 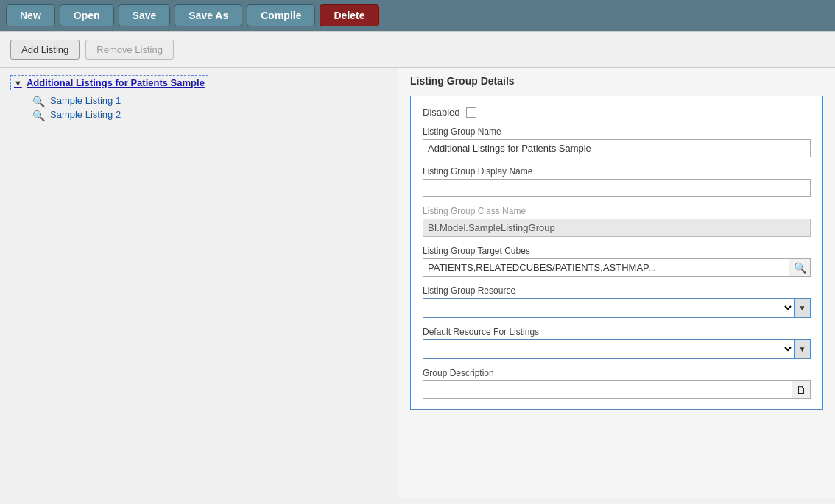 What do you see at coordinates (31, 15) in the screenshot?
I see `new-button: New` at bounding box center [31, 15].